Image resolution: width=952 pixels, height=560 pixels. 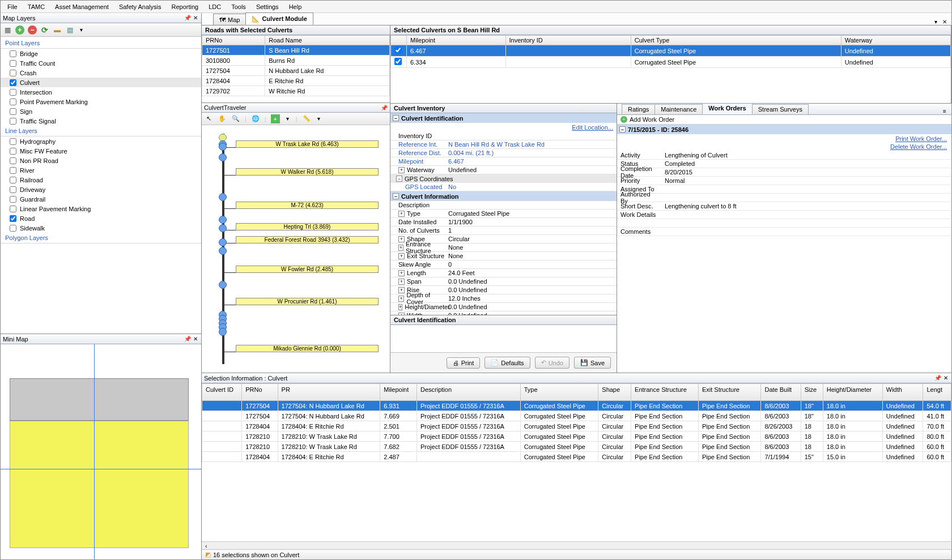 What do you see at coordinates (101, 102) in the screenshot?
I see `layer-row: Point Pavement Marking` at bounding box center [101, 102].